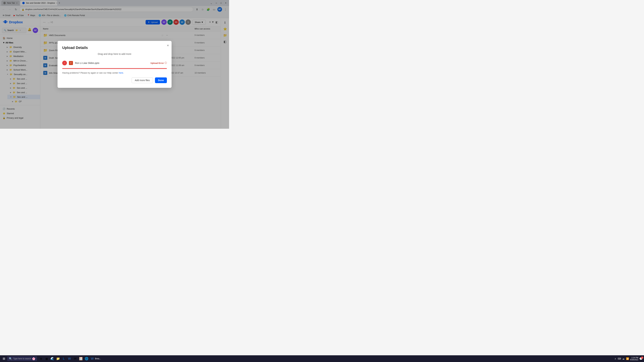  I want to click on modal-drop-area: Drag and drop here to add more, so click(114, 54).